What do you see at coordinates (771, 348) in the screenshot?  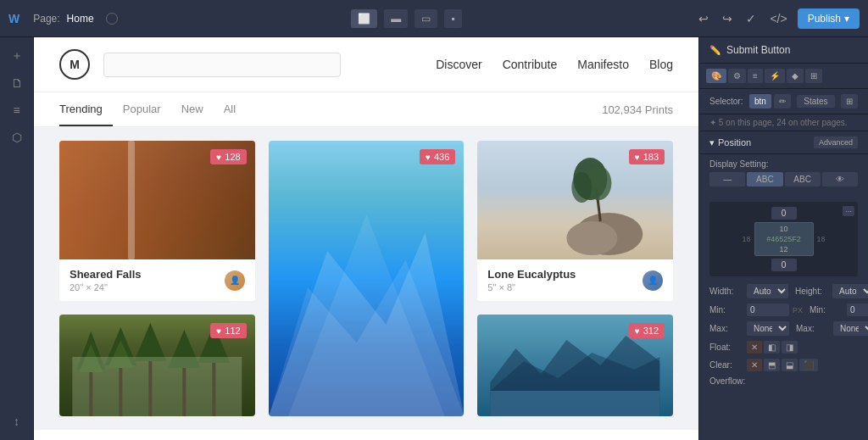 I see `float-left-btn: ◧` at bounding box center [771, 348].